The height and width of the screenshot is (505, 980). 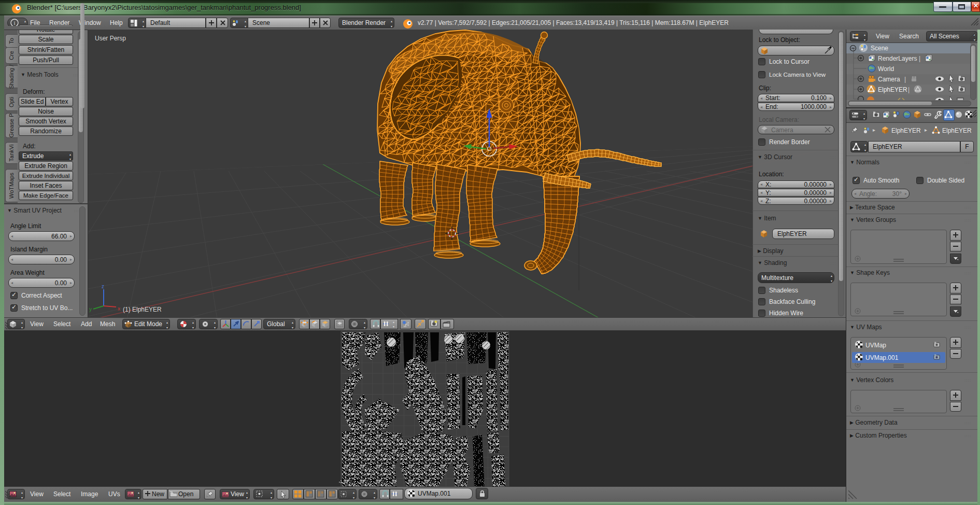 What do you see at coordinates (119, 309) in the screenshot?
I see `svg-text: x` at bounding box center [119, 309].